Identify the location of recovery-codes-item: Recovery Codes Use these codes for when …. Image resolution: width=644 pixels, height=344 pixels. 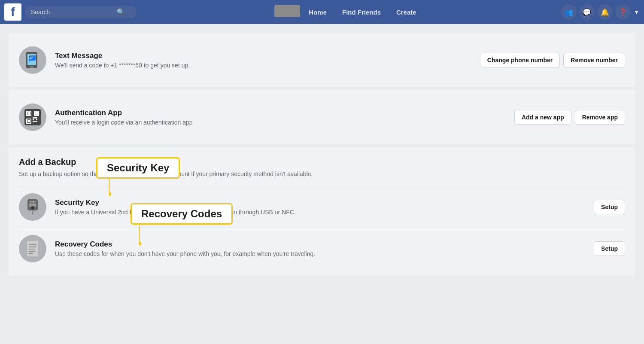
(322, 252).